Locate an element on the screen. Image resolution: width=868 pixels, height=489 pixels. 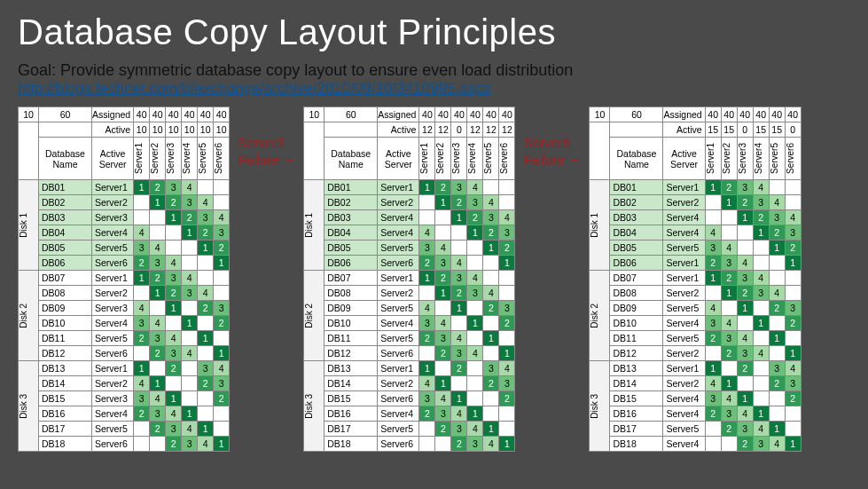
corner-b: 60 is located at coordinates (637, 115).